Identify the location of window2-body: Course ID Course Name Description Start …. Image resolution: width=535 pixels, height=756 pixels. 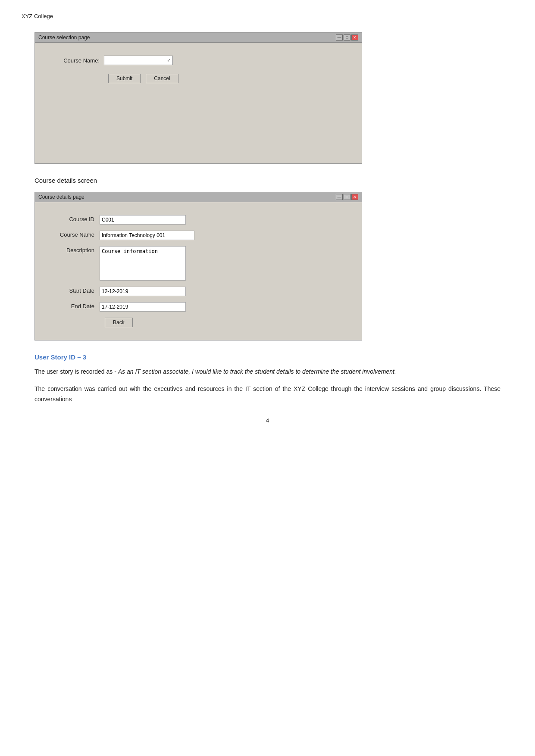
(198, 271).